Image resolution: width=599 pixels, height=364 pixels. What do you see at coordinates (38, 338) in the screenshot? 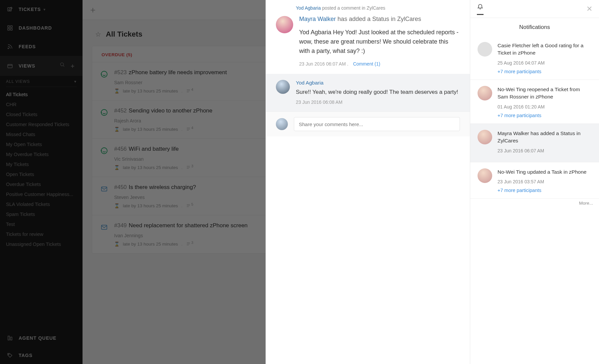
I see `agent-queue-label: AGENT QUEUE` at bounding box center [38, 338].